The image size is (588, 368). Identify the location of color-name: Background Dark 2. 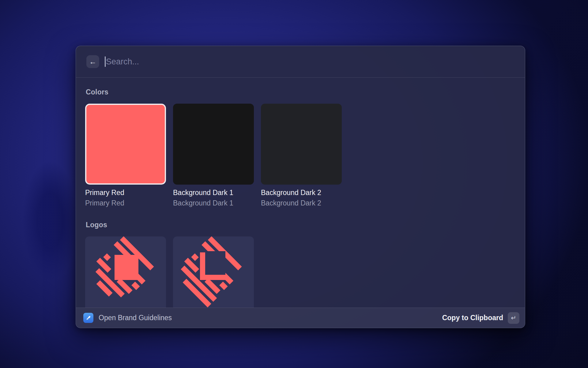
(301, 193).